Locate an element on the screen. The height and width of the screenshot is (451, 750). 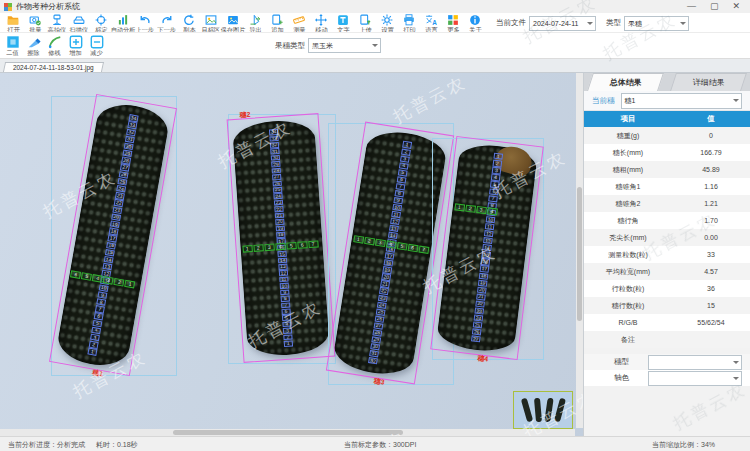
status-time: 耗时：0.18秒 is located at coordinates (117, 445).